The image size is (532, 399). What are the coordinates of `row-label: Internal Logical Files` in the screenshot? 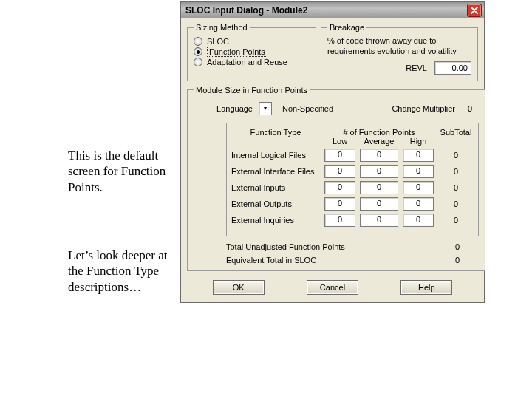 It's located at (276, 155).